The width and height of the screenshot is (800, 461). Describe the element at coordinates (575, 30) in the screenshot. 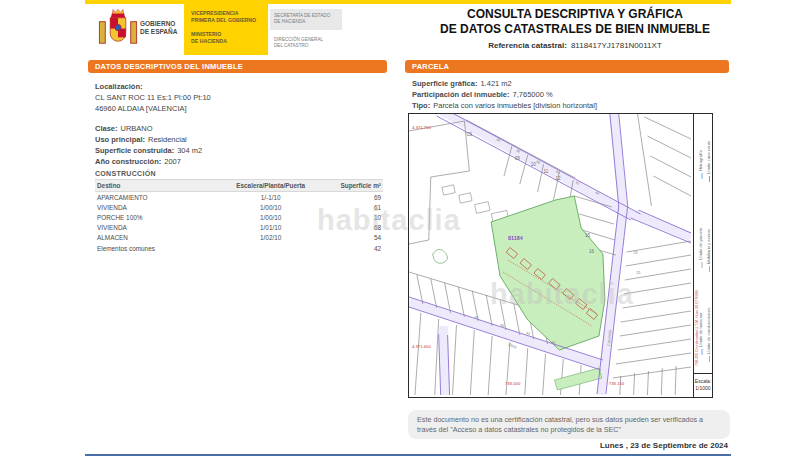

I see `title-line-2: DE DATOS CATASTRALES DE BIEN INMUEBLE` at that location.